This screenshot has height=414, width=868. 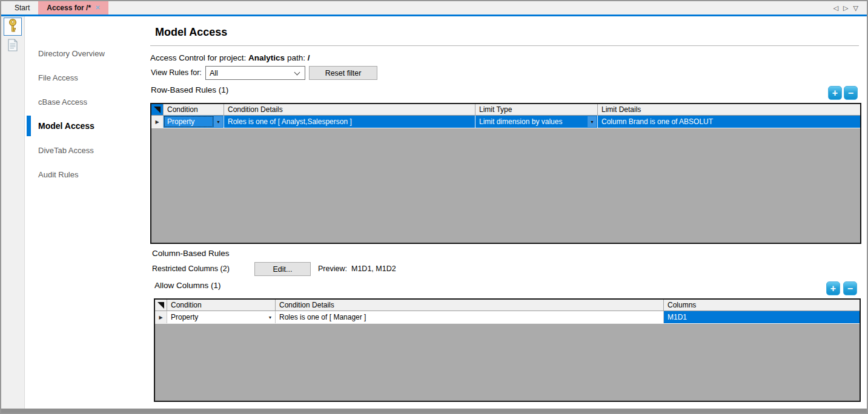 I want to click on sidebar-item-divetab-access: DiveTab Access, so click(x=88, y=150).